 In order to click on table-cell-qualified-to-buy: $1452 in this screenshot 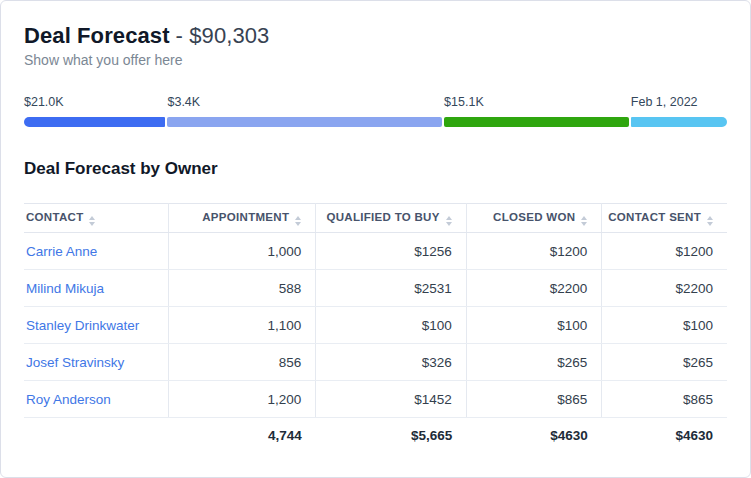, I will do `click(391, 400)`.